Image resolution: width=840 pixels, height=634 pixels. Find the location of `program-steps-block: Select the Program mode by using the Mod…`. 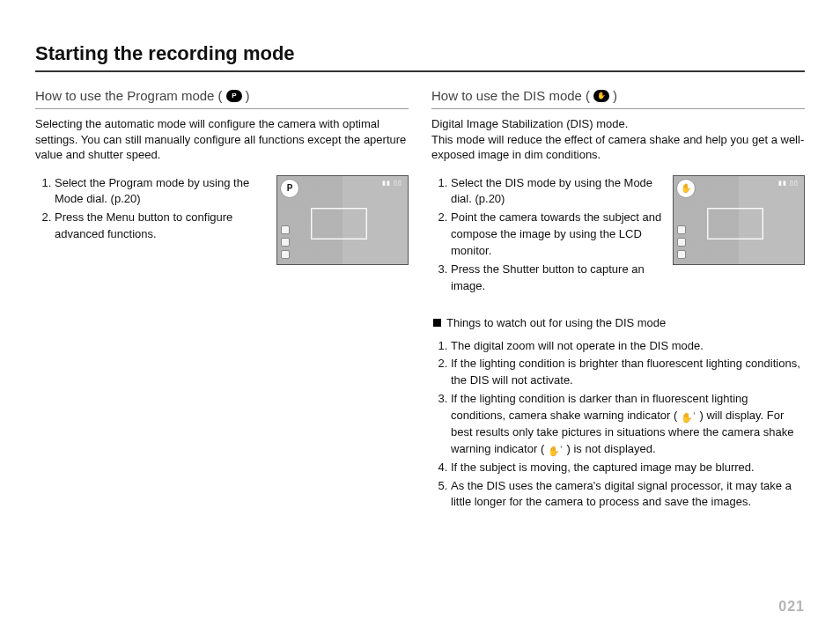

program-steps-block: Select the Program mode by using the Mod… is located at coordinates (222, 220).